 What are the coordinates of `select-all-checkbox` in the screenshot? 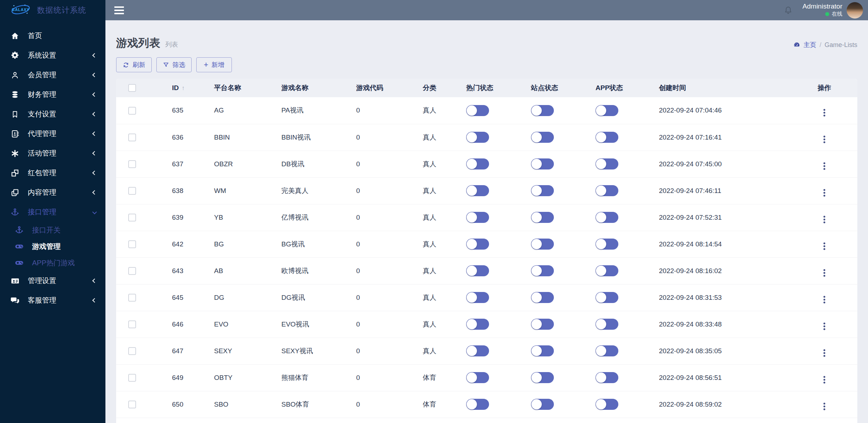 It's located at (132, 88).